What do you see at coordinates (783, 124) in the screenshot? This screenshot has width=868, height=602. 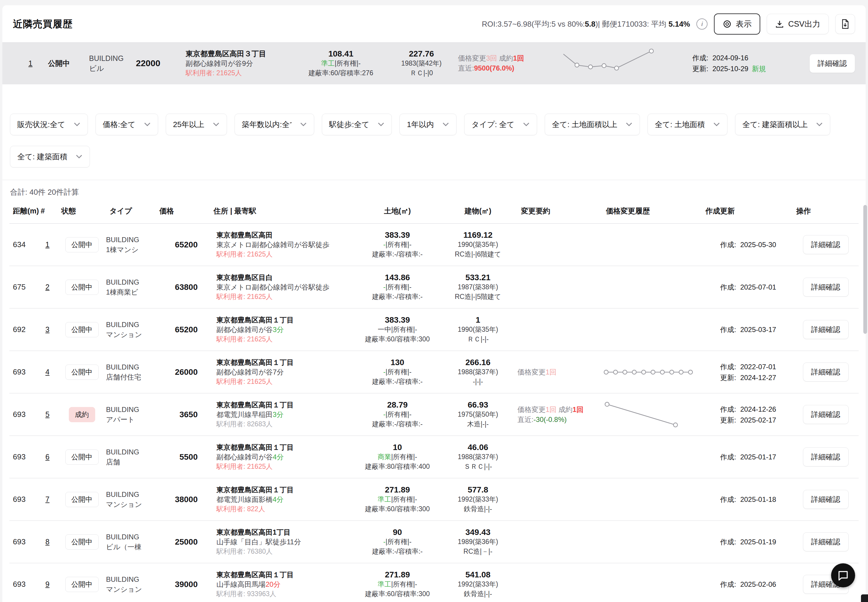 I see `filter-select-row1-9: 全て: 建築面積以上` at bounding box center [783, 124].